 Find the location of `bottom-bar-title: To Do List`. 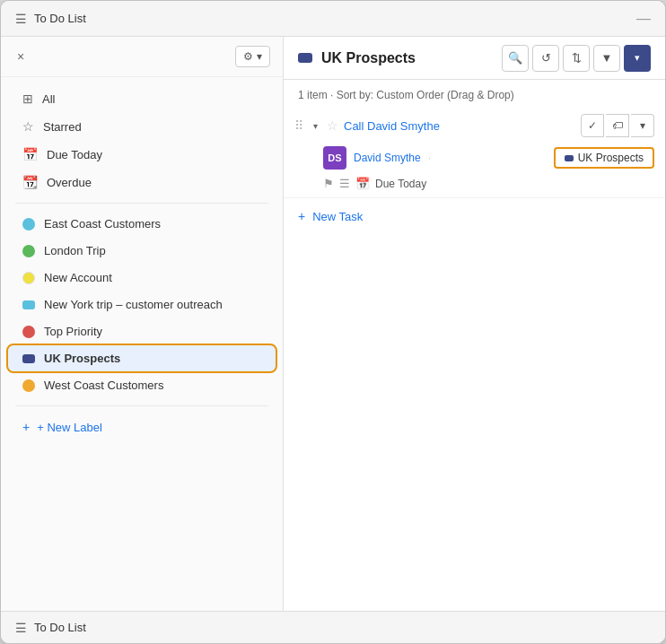

bottom-bar-title: To Do List is located at coordinates (60, 628).